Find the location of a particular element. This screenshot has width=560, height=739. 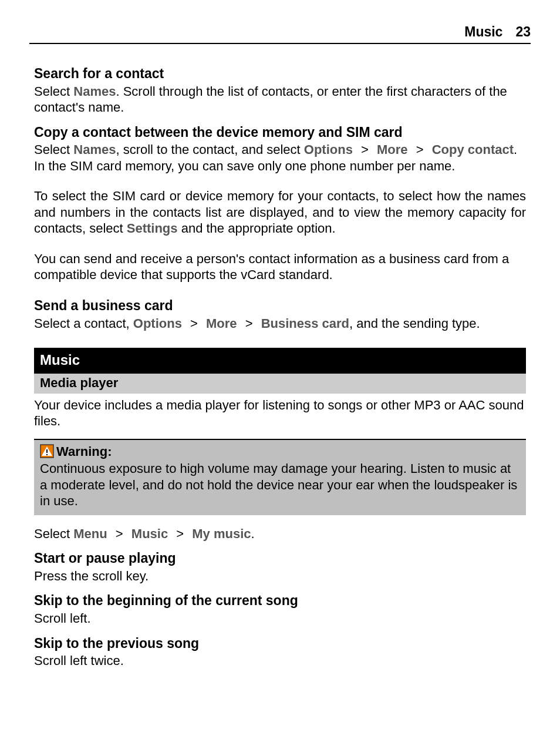

warning-label: Warning: is located at coordinates (85, 452).